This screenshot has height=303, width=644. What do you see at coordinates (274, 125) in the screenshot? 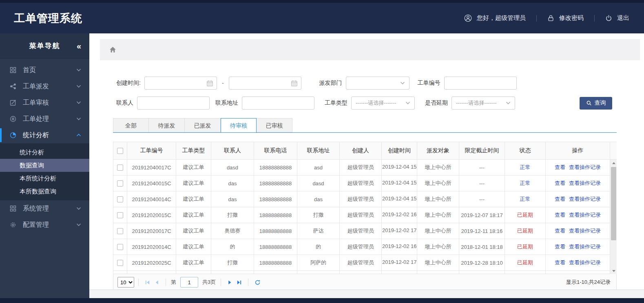
I see `tab-已审核: 已审核` at bounding box center [274, 125].